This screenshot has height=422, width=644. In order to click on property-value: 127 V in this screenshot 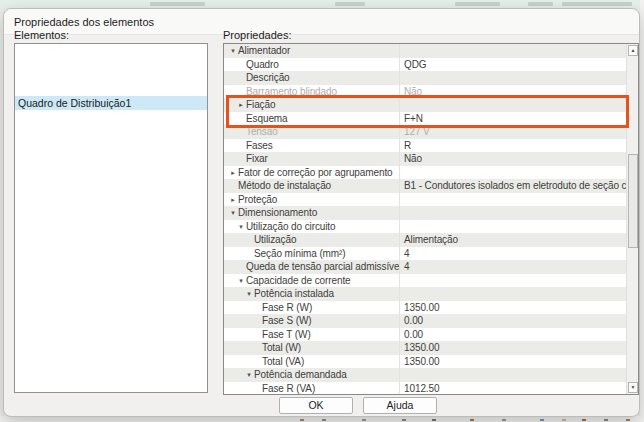, I will do `click(513, 132)`.